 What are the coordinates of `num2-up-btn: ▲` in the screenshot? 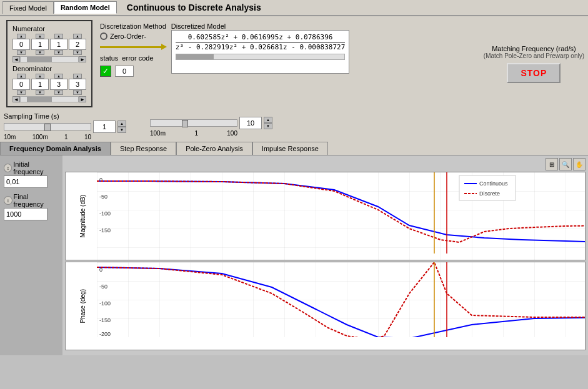 It's located at (59, 36).